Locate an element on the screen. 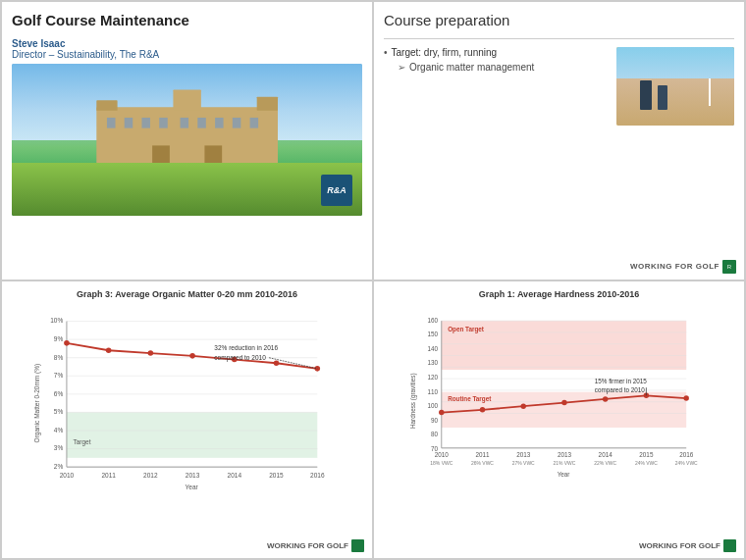  svg-text: 3% is located at coordinates (59, 447).